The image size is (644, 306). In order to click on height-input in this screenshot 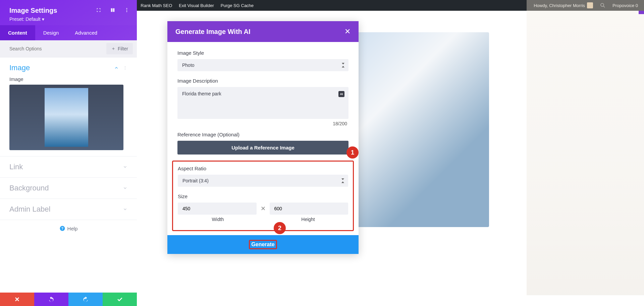, I will do `click(309, 209)`.